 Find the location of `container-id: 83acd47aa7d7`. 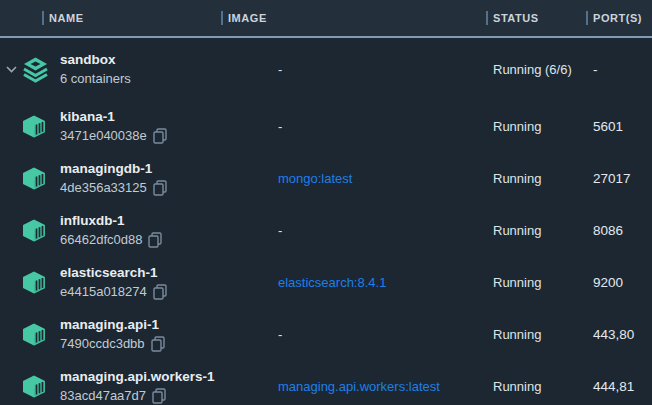

container-id: 83acd47aa7d7 is located at coordinates (103, 396).